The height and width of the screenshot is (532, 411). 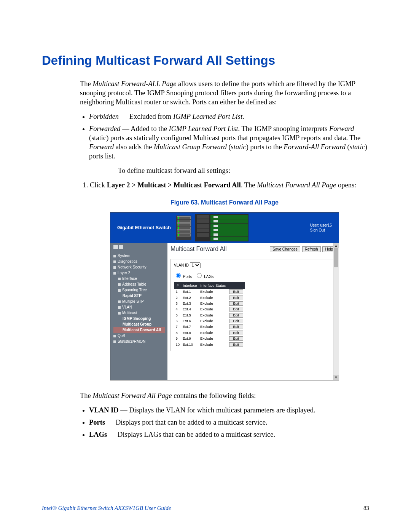 What do you see at coordinates (210, 333) in the screenshot?
I see `table-row: 8Ext.8ExcludeEdit` at bounding box center [210, 333].